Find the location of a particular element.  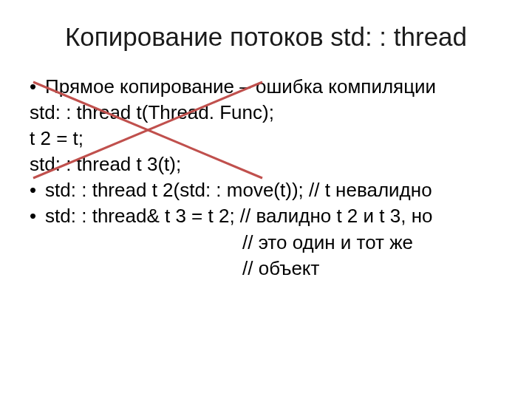

bullet-text-3: std: : thread& t 3 = t 2; // валидно t 2… is located at coordinates (239, 216).